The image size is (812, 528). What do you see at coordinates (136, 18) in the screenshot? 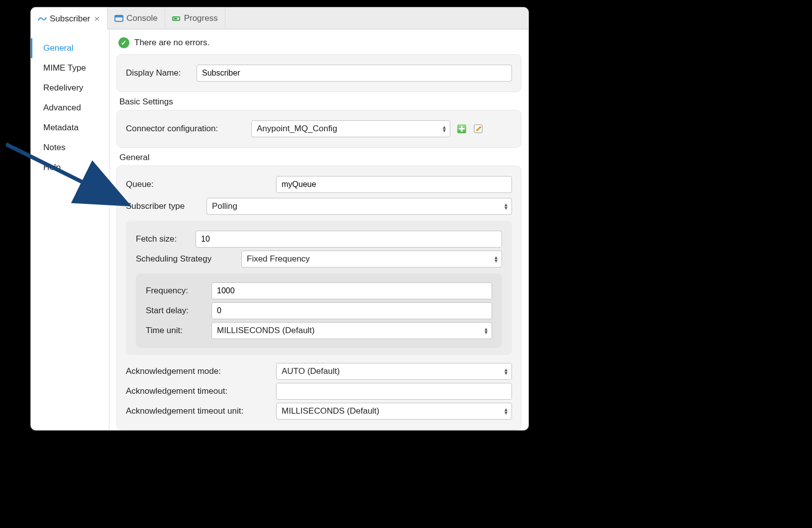
I see `tab-console: Console` at bounding box center [136, 18].